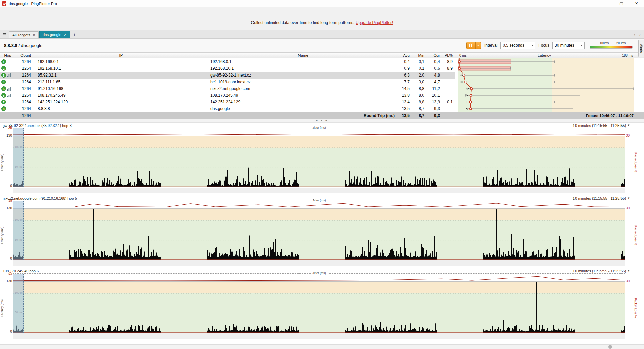  What do you see at coordinates (25, 55) in the screenshot?
I see `col-count: Count` at bounding box center [25, 55].